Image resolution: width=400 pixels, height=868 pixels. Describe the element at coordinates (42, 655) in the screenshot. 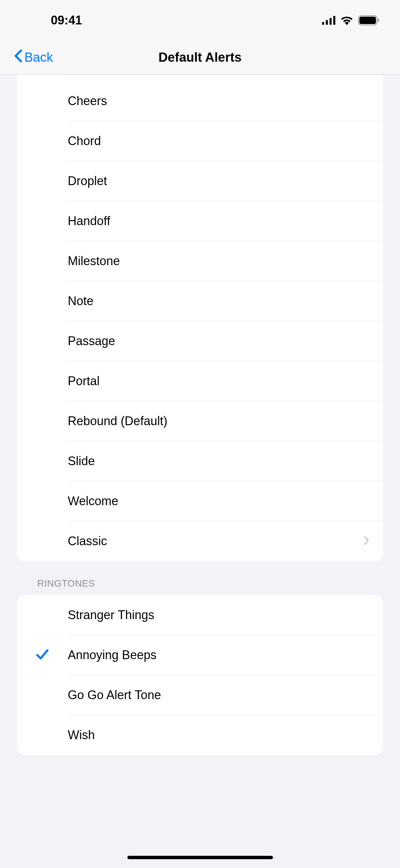

I see `checkmark-column` at that location.